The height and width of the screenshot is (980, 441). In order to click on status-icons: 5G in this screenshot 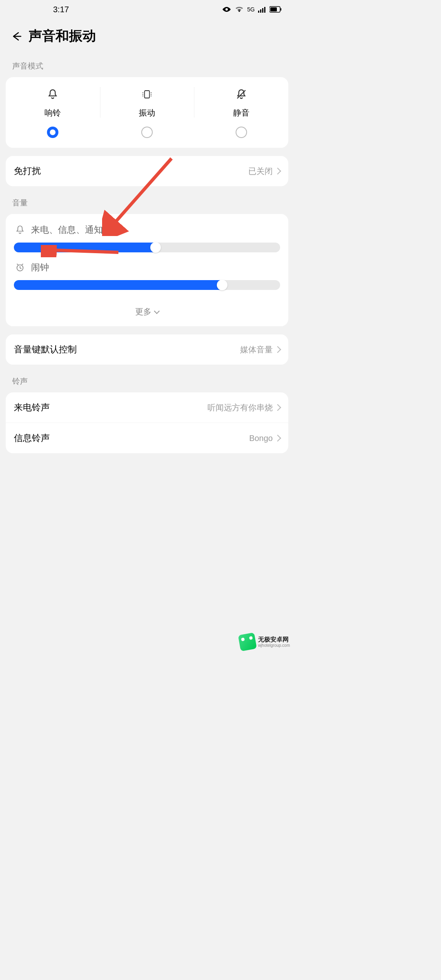, I will do `click(252, 9)`.